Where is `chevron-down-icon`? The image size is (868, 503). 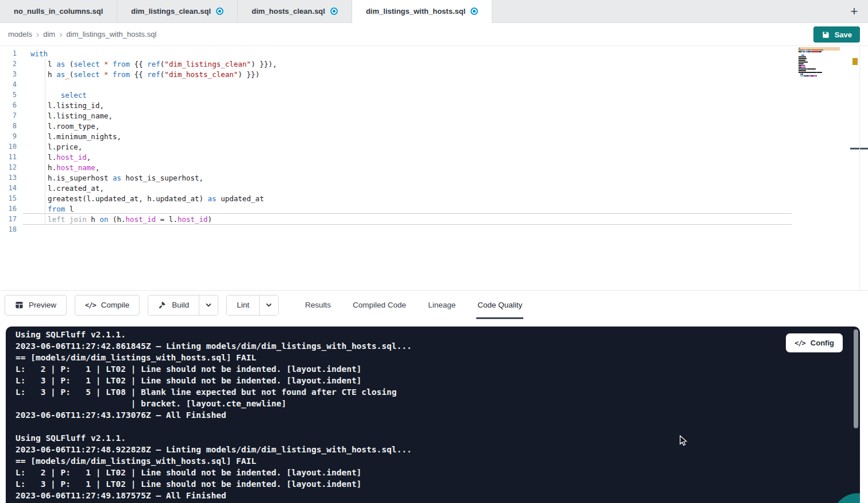
chevron-down-icon is located at coordinates (269, 305).